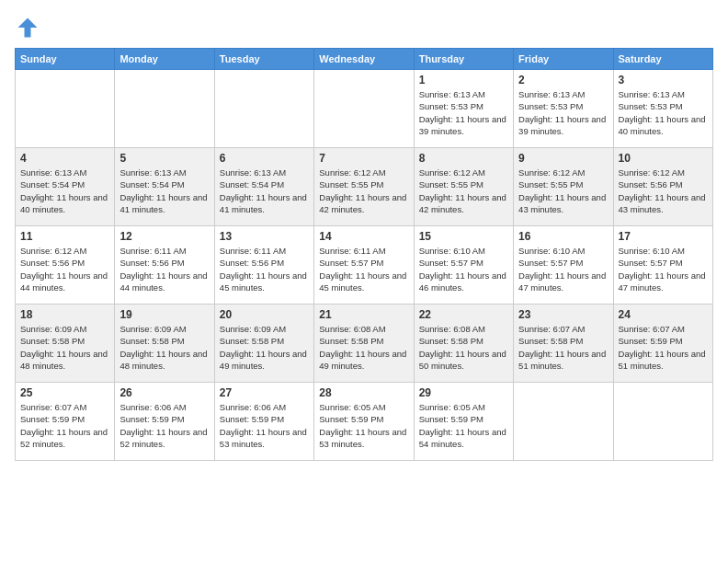 The width and height of the screenshot is (728, 563). I want to click on day-number: 12, so click(164, 236).